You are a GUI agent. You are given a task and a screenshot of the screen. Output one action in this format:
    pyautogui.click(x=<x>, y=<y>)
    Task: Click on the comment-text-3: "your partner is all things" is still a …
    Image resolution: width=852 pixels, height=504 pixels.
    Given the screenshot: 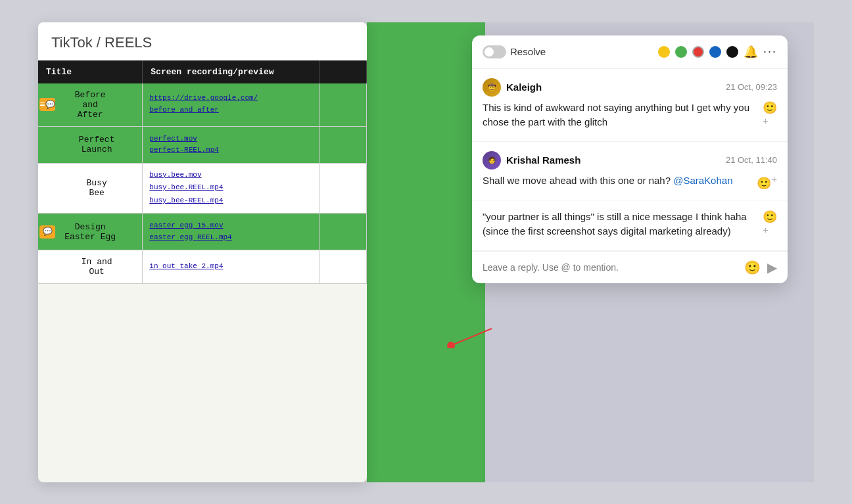 What is the action you would take?
    pyautogui.click(x=623, y=225)
    